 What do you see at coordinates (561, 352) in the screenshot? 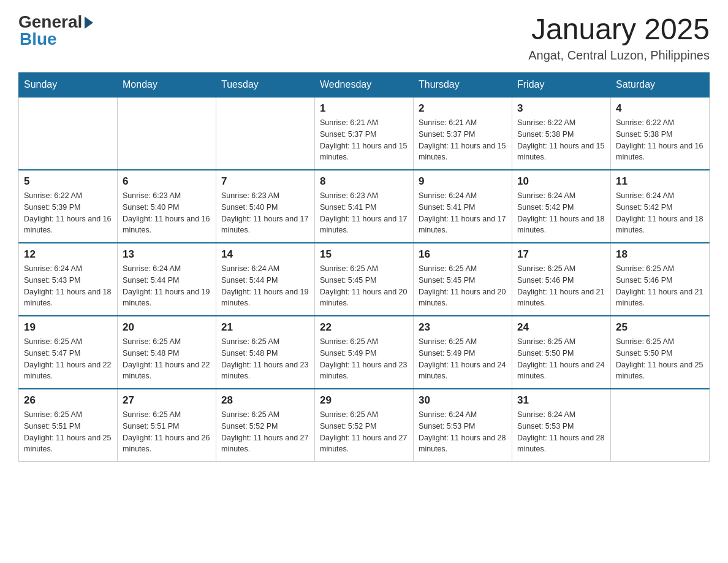
I see `calendar-day-cell: 24Sunrise: 6:25 AMSunset: 5:50 PMDayligh…` at bounding box center [561, 352].